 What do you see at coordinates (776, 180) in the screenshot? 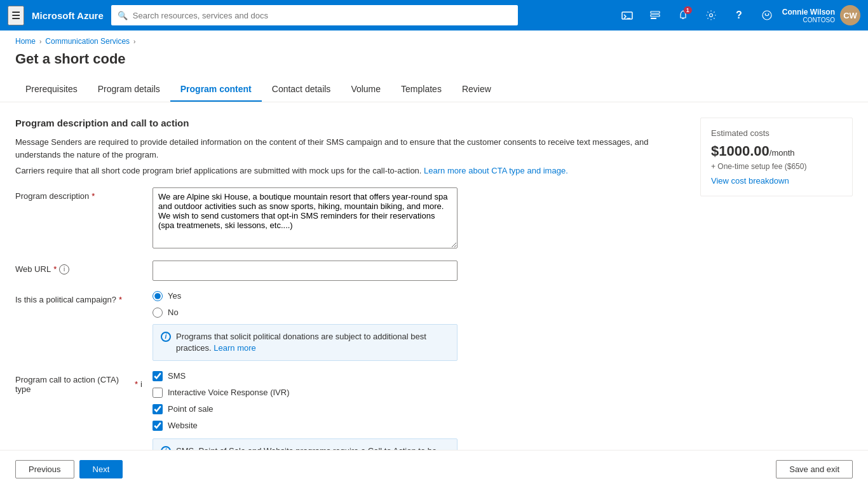
I see `cost-breakdown-link: View cost breakdown` at bounding box center [776, 180].